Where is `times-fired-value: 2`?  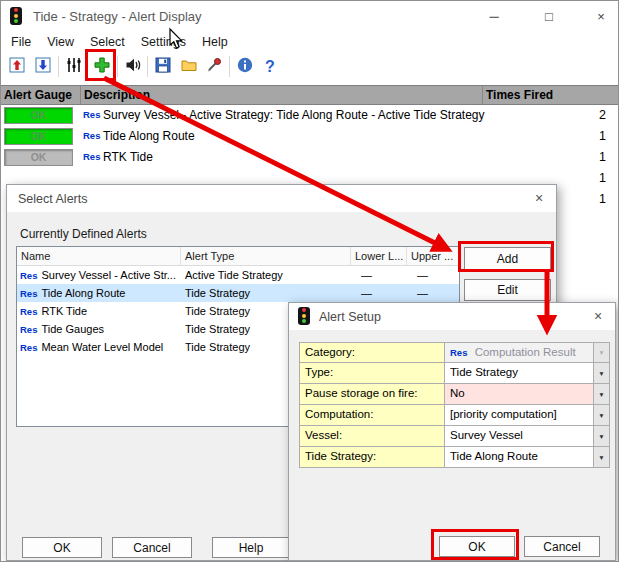 times-fired-value: 2 is located at coordinates (602, 116).